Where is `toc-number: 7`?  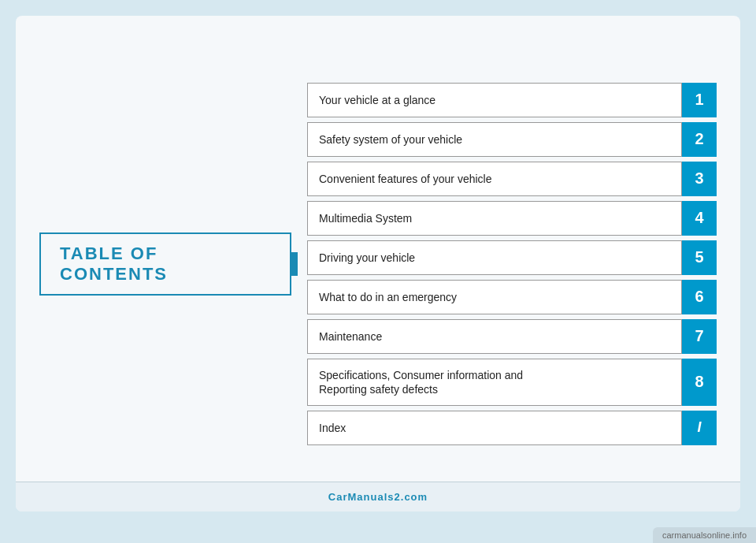 toc-number: 7 is located at coordinates (699, 337).